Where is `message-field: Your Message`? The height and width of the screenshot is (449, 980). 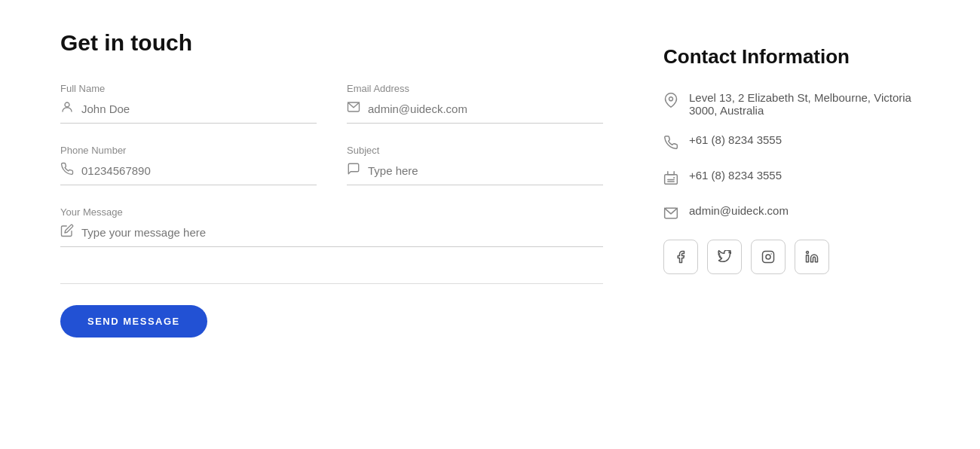 message-field: Your Message is located at coordinates (332, 227).